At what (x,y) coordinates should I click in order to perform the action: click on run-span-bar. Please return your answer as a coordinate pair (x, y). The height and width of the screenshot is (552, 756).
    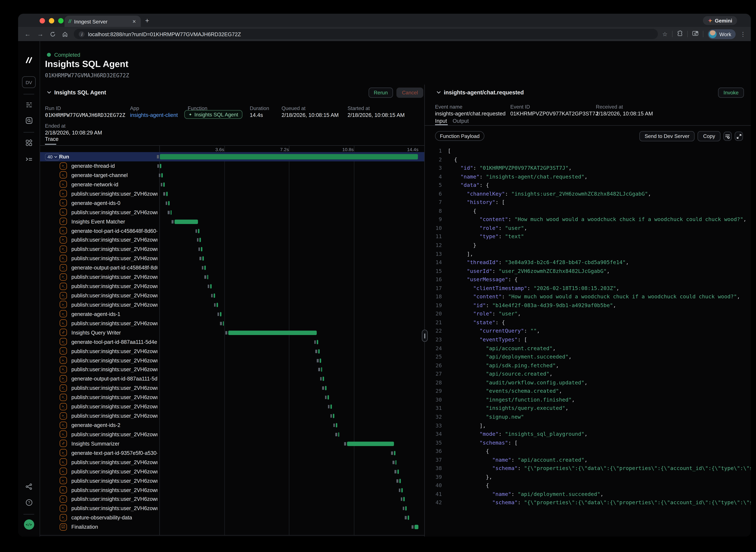
    Looking at the image, I should click on (289, 157).